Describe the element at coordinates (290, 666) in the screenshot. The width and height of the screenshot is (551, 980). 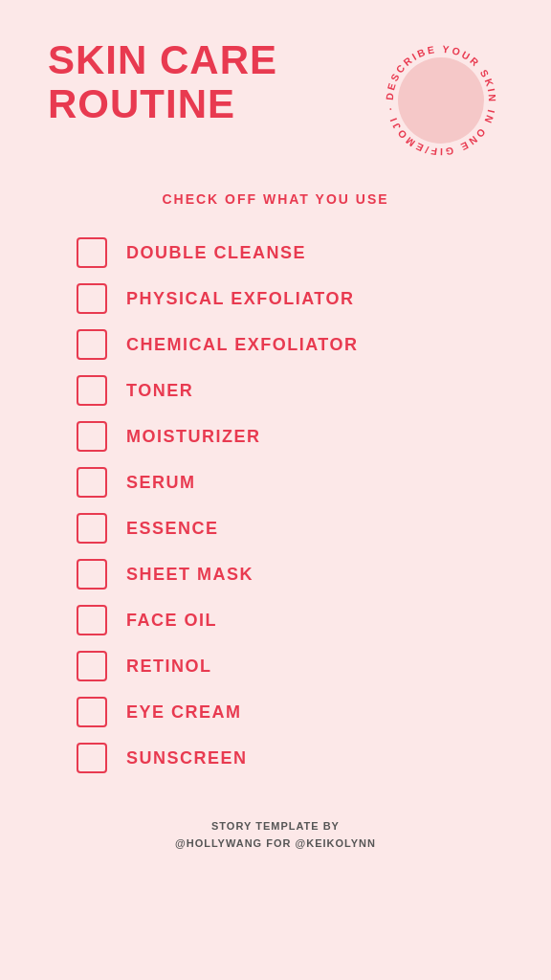
I see `list-item: RETINOL` at that location.